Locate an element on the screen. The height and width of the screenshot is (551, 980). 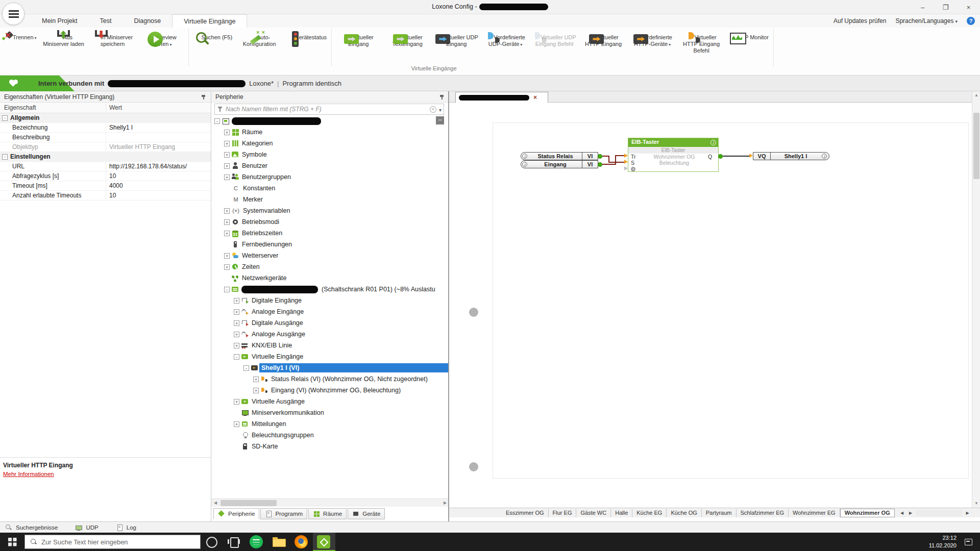
scroll-left-icon: ◀ is located at coordinates (215, 503).